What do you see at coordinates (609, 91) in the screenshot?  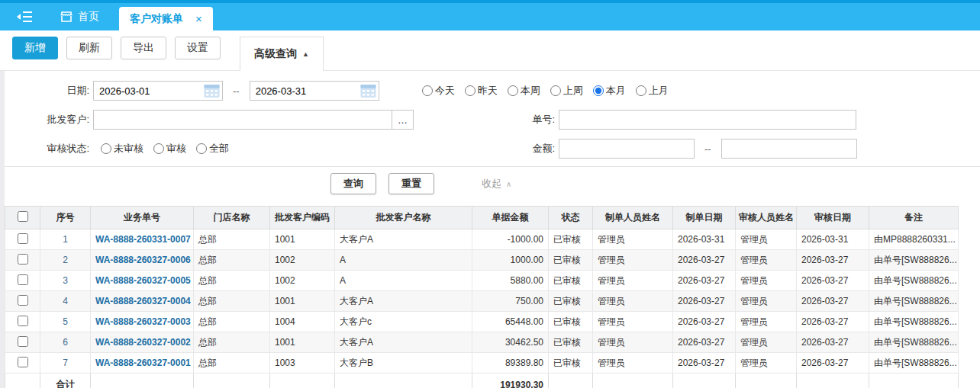 I see `date-quick-radio: 本月` at bounding box center [609, 91].